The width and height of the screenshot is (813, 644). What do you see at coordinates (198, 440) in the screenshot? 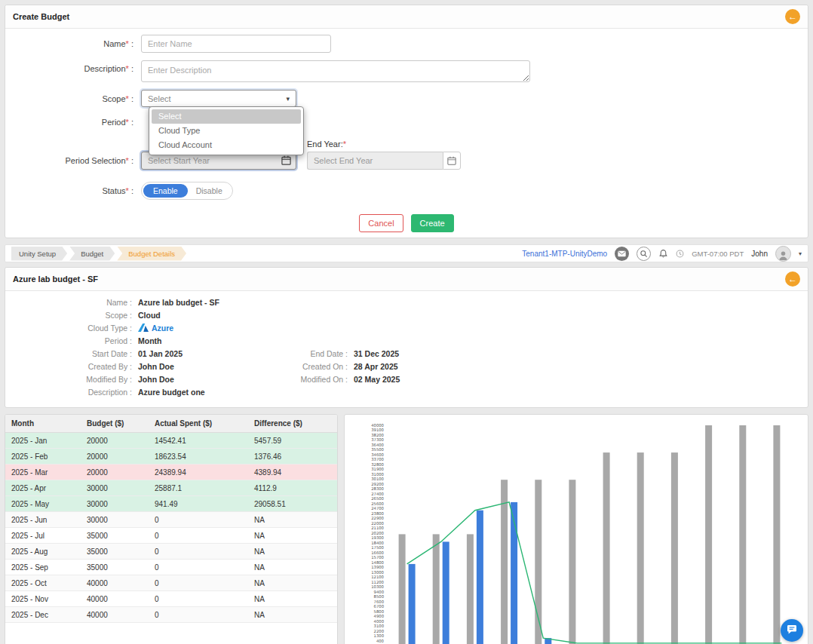
I see `table-cell: 14542.41` at bounding box center [198, 440].